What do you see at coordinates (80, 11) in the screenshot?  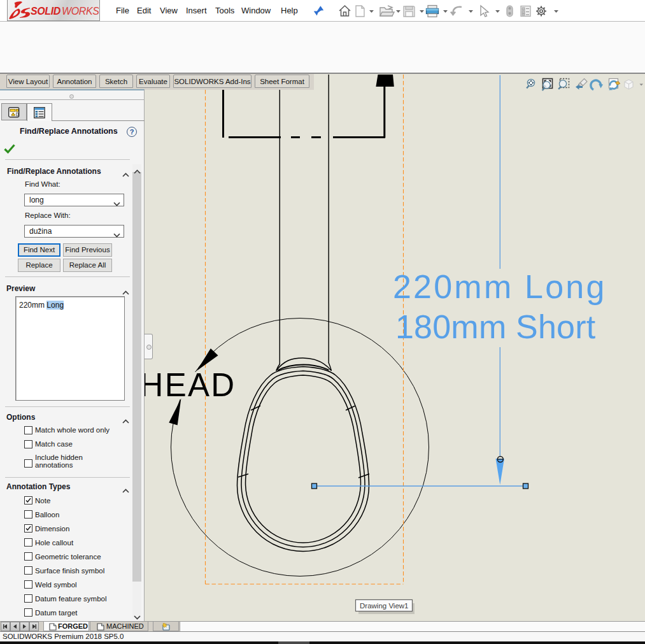 I see `svg-text: WORKS` at bounding box center [80, 11].